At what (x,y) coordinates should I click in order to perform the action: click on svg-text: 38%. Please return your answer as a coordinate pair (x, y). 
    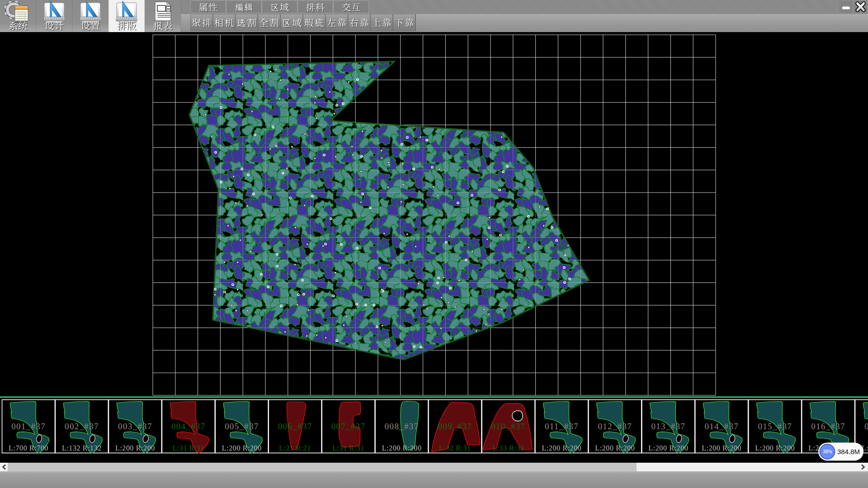
    Looking at the image, I should click on (827, 452).